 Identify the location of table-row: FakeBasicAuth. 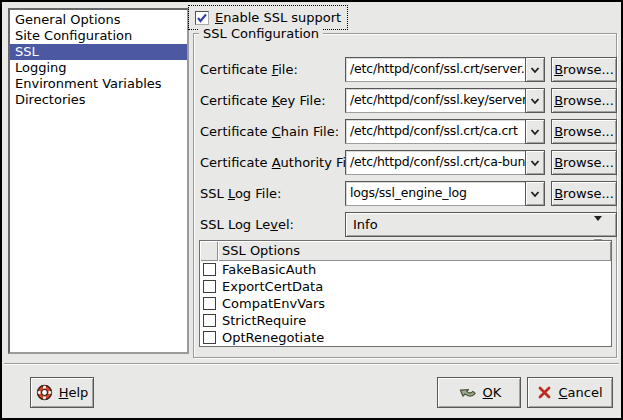
(406, 270).